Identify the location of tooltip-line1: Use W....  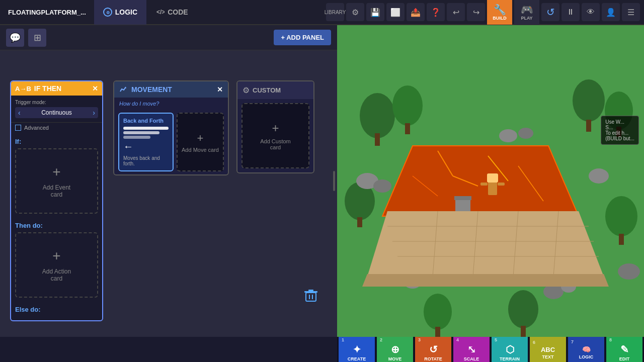
(620, 122).